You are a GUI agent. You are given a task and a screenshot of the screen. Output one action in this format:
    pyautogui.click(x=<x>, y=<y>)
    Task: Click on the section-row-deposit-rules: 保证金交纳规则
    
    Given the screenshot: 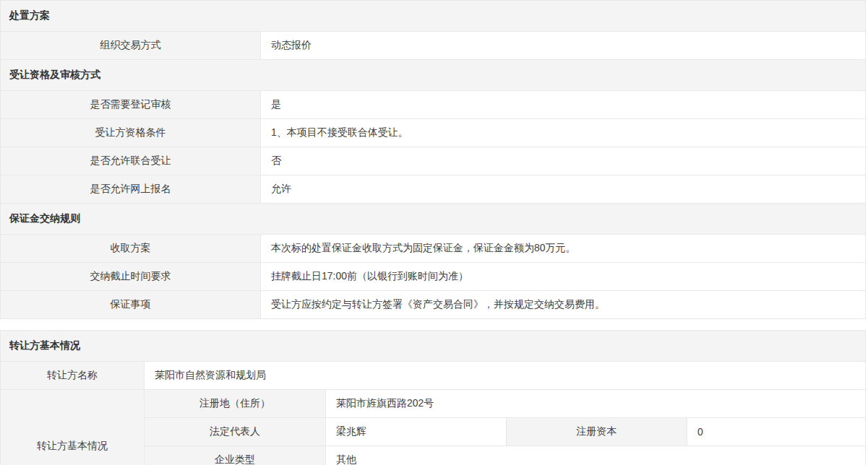 What is the action you would take?
    pyautogui.click(x=434, y=220)
    